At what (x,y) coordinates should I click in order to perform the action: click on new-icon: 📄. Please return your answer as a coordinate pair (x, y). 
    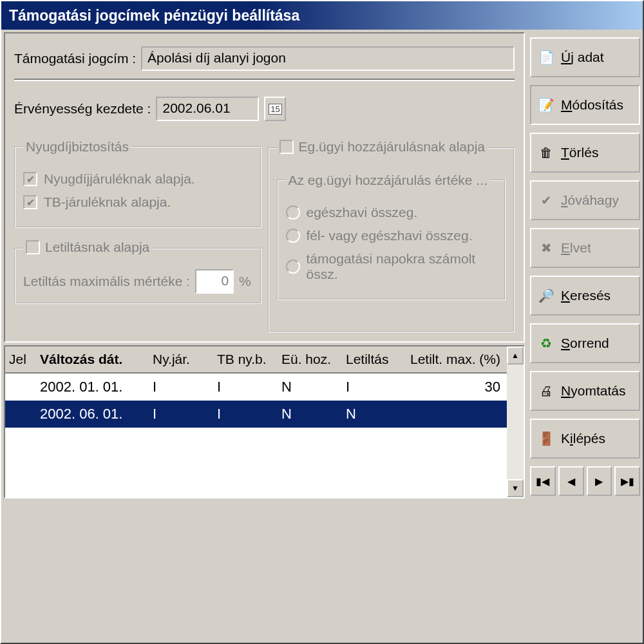
    Looking at the image, I should click on (546, 57).